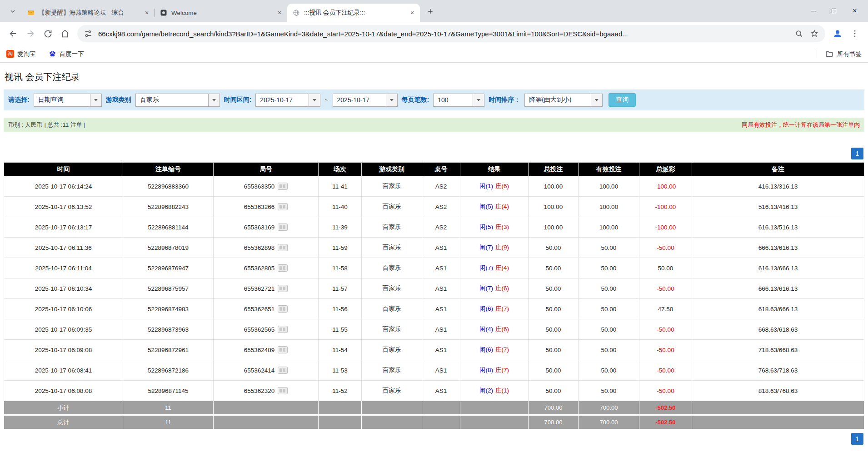  I want to click on tab-strip: 【新提醒】海燕策略论坛 - 综合 × Welcome × :::视讯 会员下注纪…, so click(434, 11).